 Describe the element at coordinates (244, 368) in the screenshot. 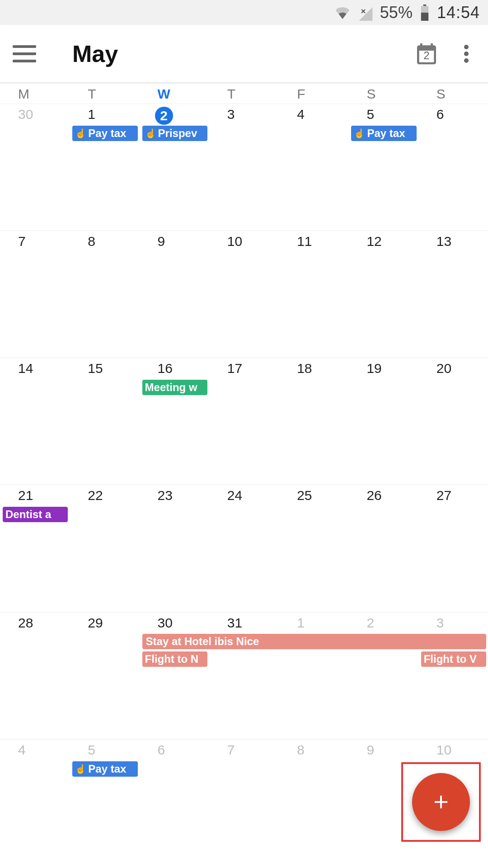

I see `date-number: 17` at that location.